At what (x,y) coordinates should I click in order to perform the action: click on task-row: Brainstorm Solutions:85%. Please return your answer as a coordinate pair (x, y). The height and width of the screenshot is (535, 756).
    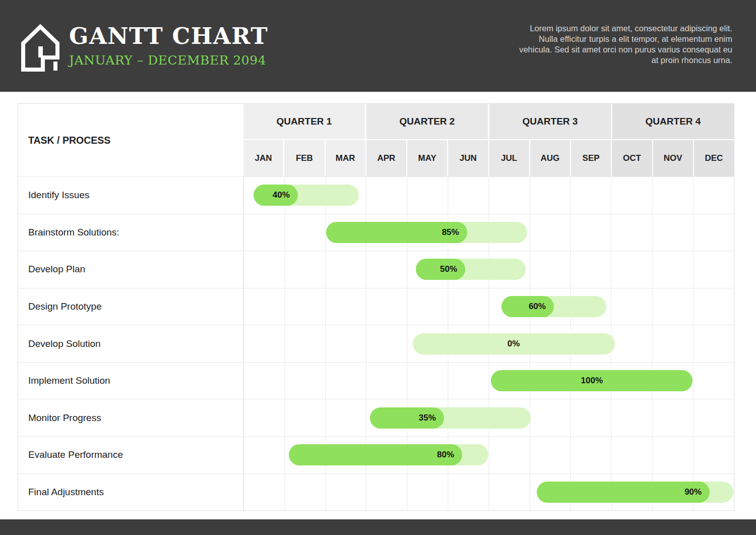
    Looking at the image, I should click on (376, 233).